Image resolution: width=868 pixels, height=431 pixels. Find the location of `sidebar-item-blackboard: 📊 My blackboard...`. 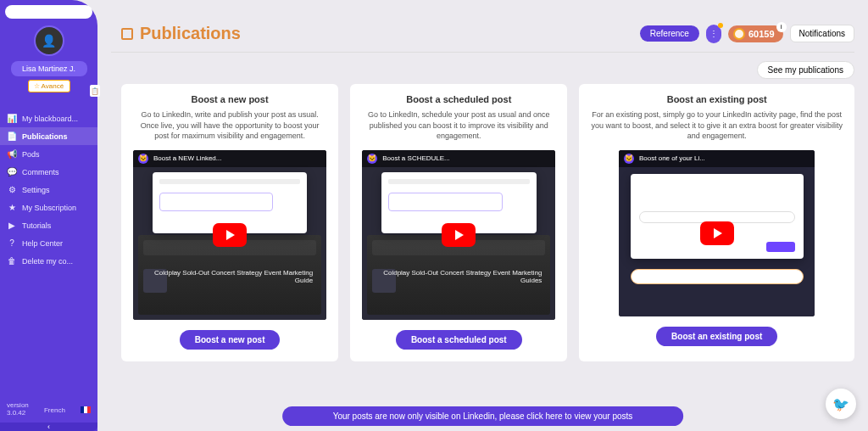

sidebar-item-blackboard: 📊 My blackboard... is located at coordinates (49, 119).